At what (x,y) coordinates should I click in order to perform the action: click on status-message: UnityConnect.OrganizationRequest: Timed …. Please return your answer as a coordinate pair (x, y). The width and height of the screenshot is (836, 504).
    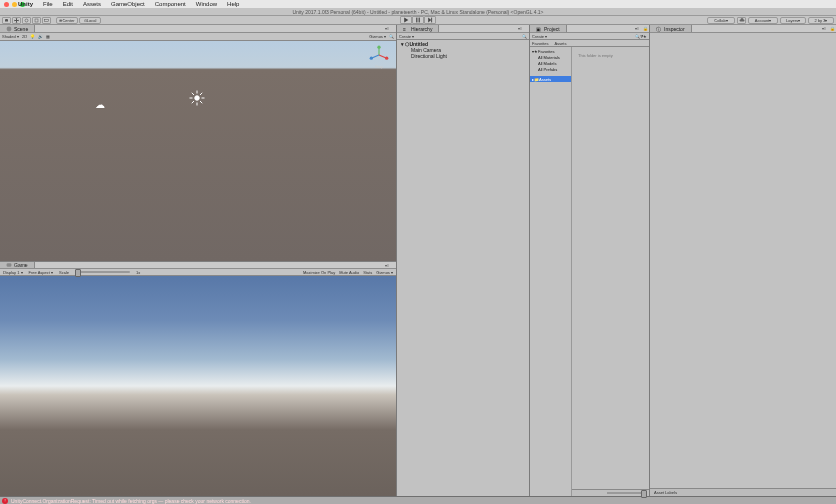
    Looking at the image, I should click on (131, 501).